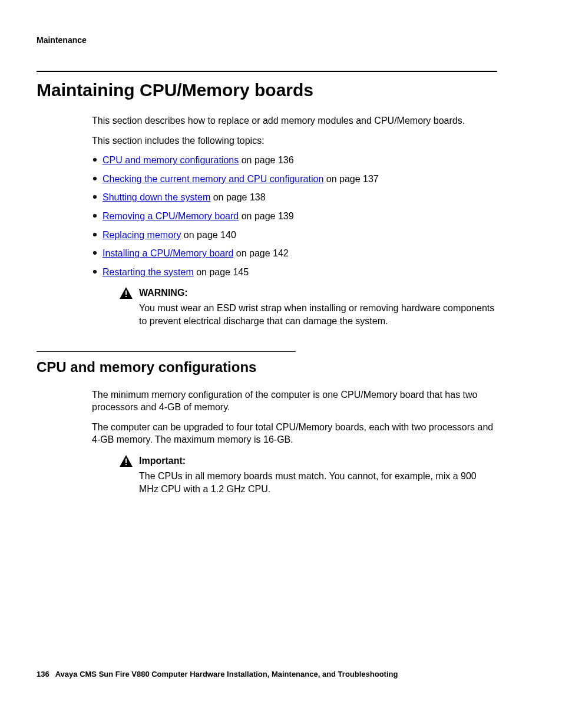 The width and height of the screenshot is (562, 728). What do you see at coordinates (267, 90) in the screenshot?
I see `page-title: Maintaining CPU/Memory boards` at bounding box center [267, 90].